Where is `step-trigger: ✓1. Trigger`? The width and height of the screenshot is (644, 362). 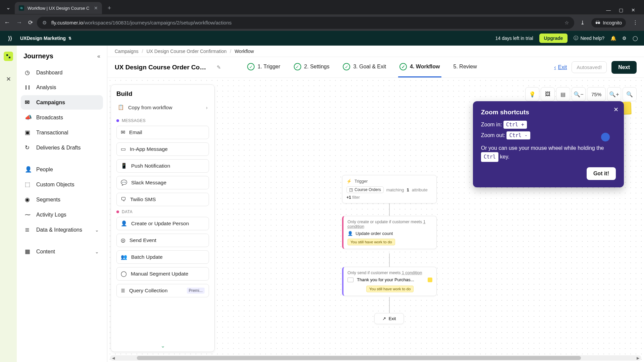 step-trigger: ✓1. Trigger is located at coordinates (264, 67).